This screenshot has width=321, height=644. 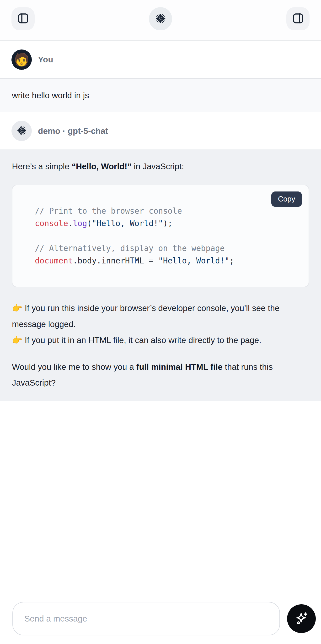 What do you see at coordinates (298, 19) in the screenshot?
I see `panel-right-icon` at bounding box center [298, 19].